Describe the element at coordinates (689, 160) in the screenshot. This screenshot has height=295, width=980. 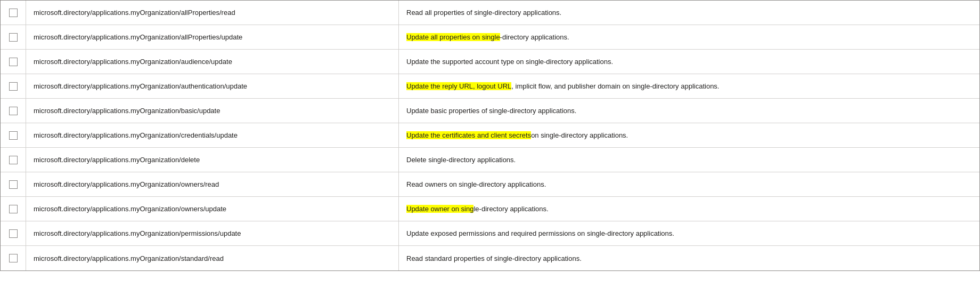
I see `permission-description: Delete single-directory applications.` at that location.